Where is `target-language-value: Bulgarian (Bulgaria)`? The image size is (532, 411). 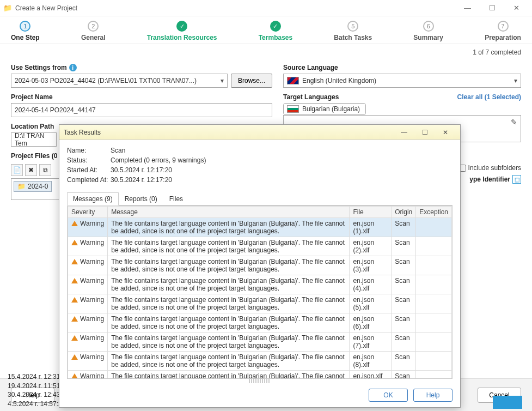 target-language-value: Bulgarian (Bulgaria) is located at coordinates (331, 109).